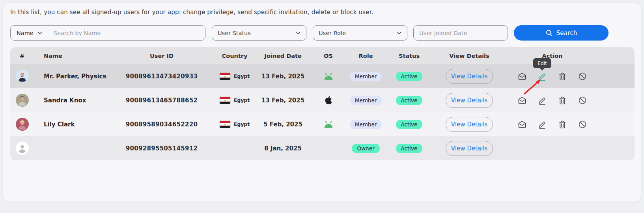 The width and height of the screenshot is (644, 213). I want to click on user-status-select: User Status, so click(259, 33).